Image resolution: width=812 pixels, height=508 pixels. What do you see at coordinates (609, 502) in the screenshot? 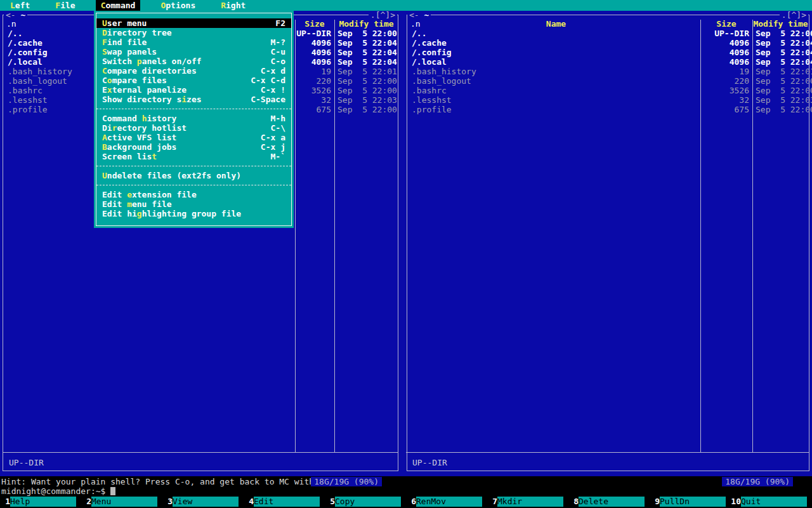
I see `fkey-delete: 8Delete` at bounding box center [609, 502].